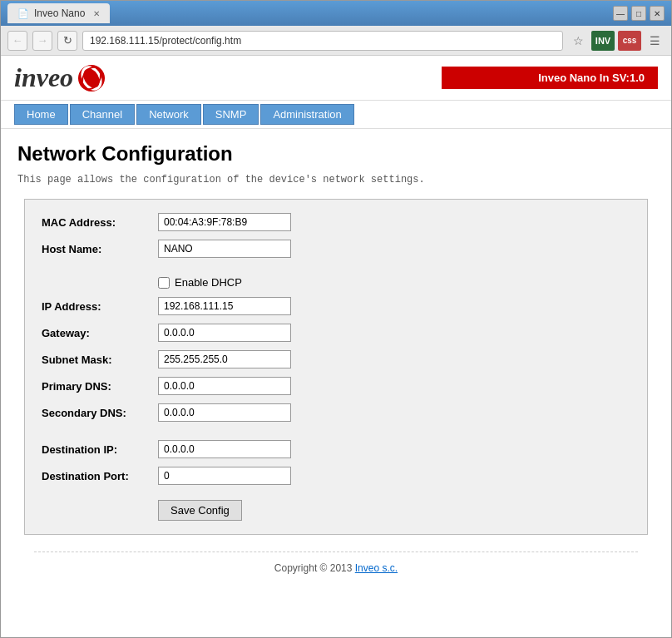 This screenshot has height=638, width=672. Describe the element at coordinates (323, 41) in the screenshot. I see `address-bar` at that location.